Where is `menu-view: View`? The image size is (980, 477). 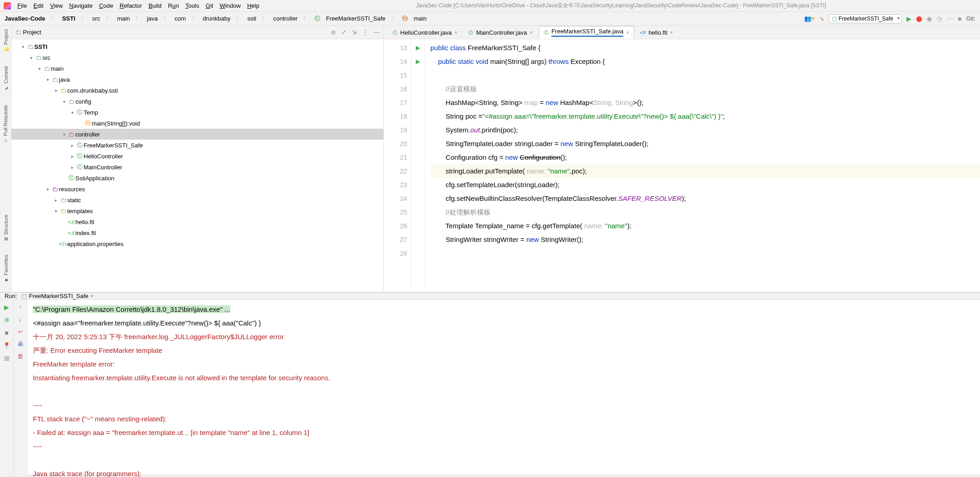 menu-view: View is located at coordinates (56, 5).